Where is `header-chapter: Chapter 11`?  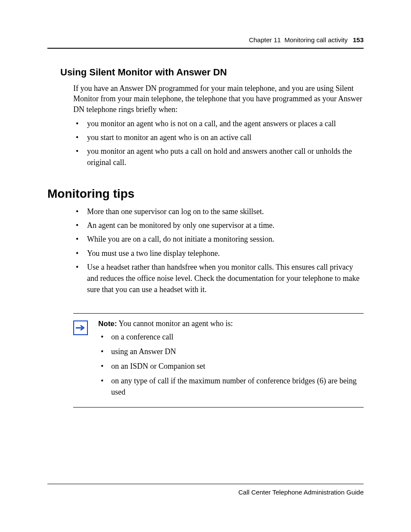
header-chapter: Chapter 11 is located at coordinates (265, 40).